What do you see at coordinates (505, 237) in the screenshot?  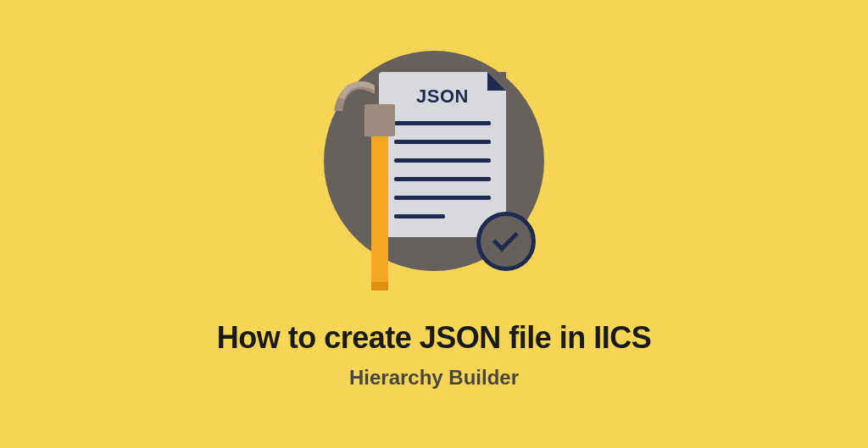 I see `checkmark-icon` at bounding box center [505, 237].